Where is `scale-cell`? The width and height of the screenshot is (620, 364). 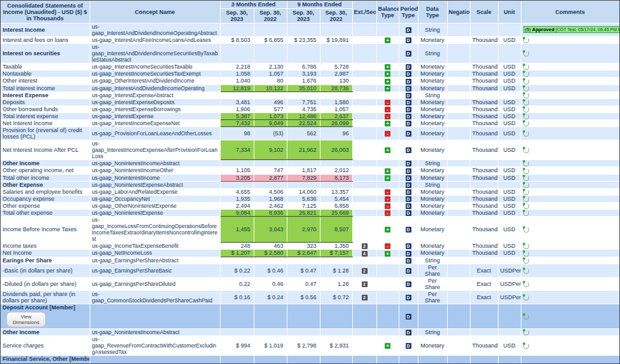
scale-cell is located at coordinates (484, 30).